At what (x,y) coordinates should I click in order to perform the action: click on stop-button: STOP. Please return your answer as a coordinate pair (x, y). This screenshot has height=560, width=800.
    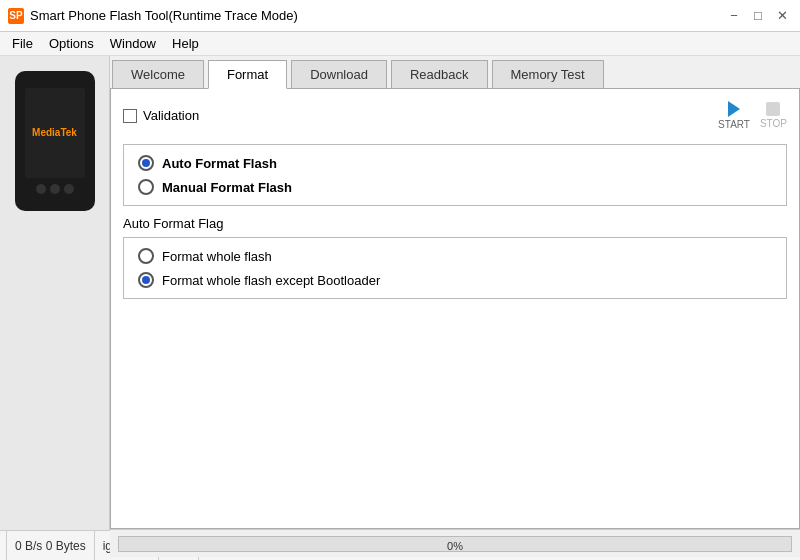
    Looking at the image, I should click on (774, 116).